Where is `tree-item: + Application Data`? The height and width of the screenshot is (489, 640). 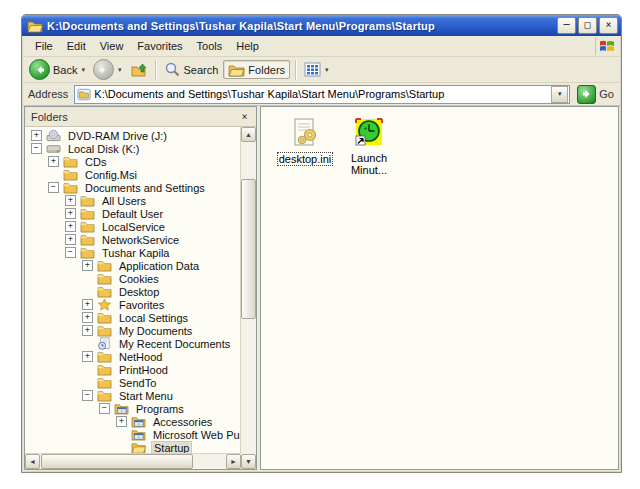
tree-item: + Application Data is located at coordinates (133, 266).